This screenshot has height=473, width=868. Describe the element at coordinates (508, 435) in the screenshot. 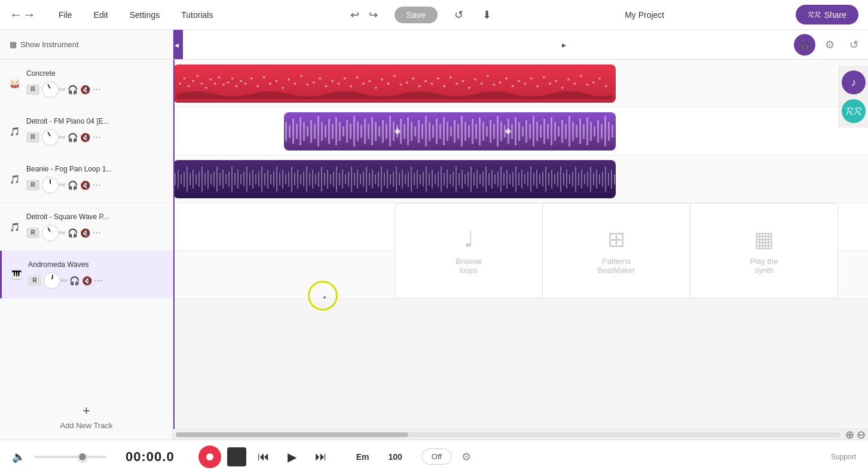

I see `scrollbar-track` at that location.